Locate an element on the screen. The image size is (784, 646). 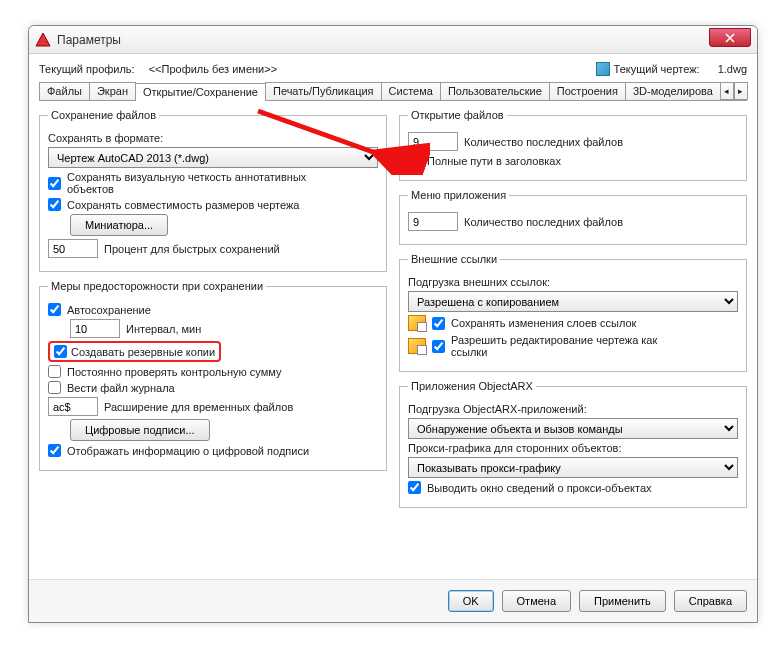
cancel-button: Отмена is located at coordinates (536, 601).